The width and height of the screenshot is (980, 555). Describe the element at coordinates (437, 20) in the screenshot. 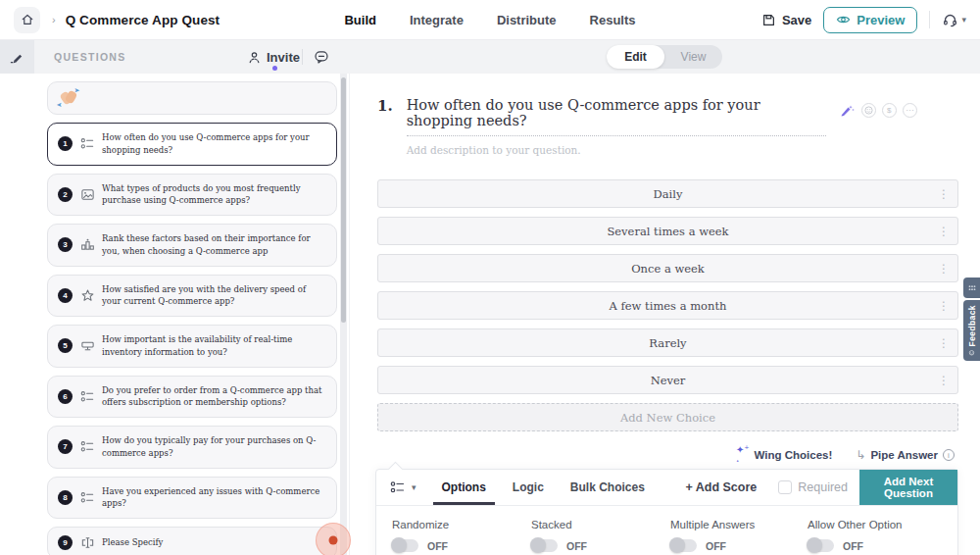

I see `nav-tab-integrate: Integrate` at that location.